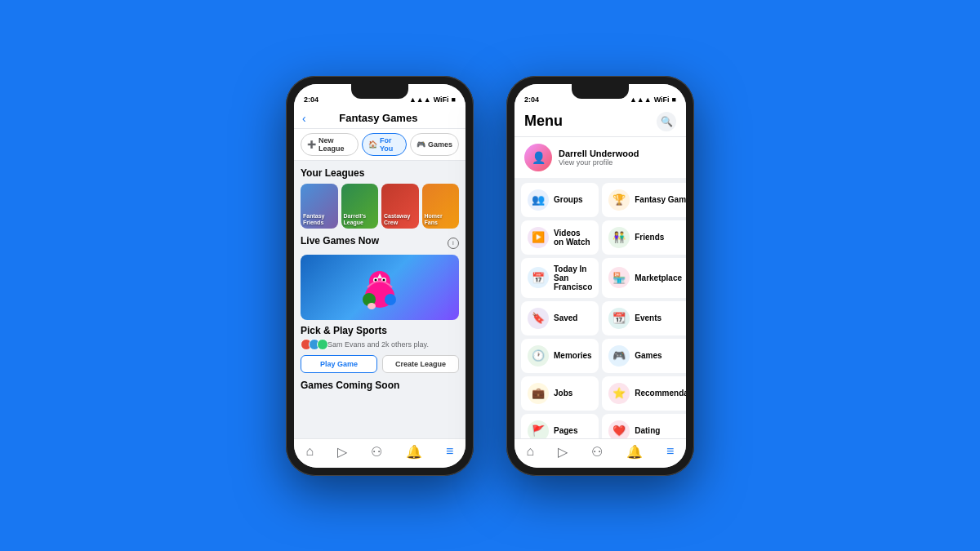  What do you see at coordinates (568, 199) in the screenshot?
I see `groups-label: Groups` at bounding box center [568, 199].